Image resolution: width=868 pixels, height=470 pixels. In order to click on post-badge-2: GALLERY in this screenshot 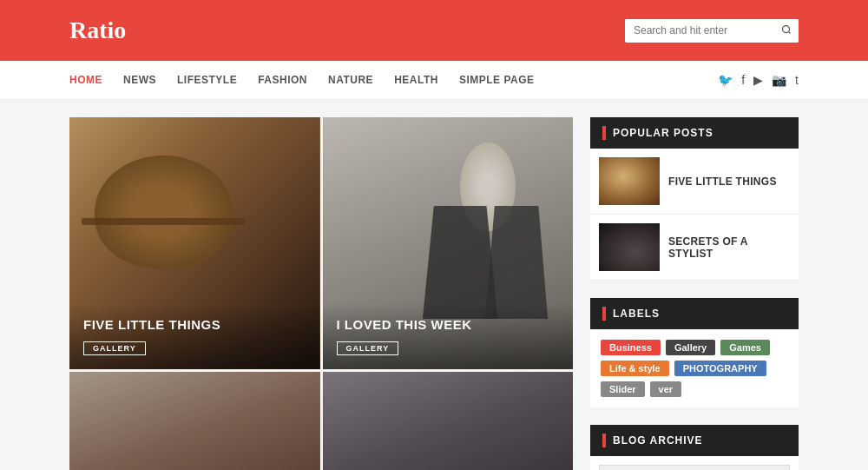, I will do `click(368, 348)`.